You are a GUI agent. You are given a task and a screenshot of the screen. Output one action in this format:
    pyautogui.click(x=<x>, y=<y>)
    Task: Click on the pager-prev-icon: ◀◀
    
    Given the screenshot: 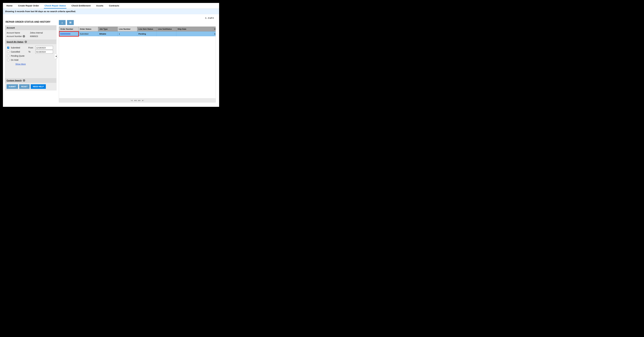 What is the action you would take?
    pyautogui.click(x=135, y=100)
    